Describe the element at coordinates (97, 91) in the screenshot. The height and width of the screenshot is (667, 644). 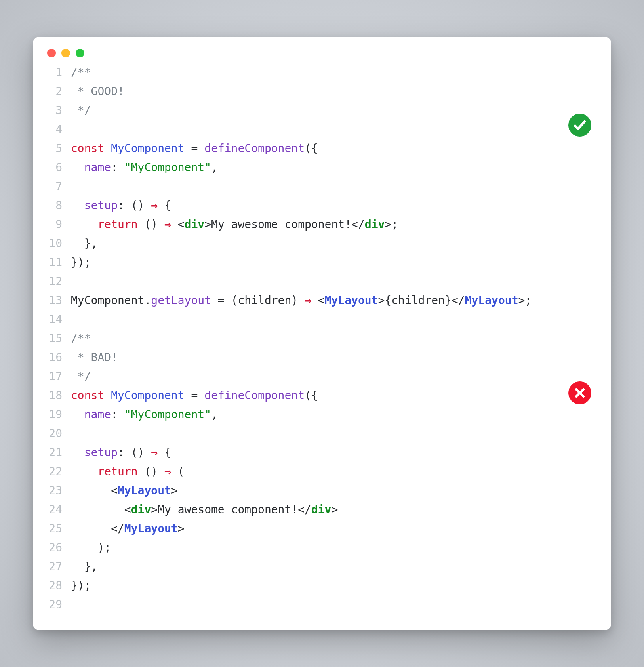
I see `code-token: * GOOD!` at that location.